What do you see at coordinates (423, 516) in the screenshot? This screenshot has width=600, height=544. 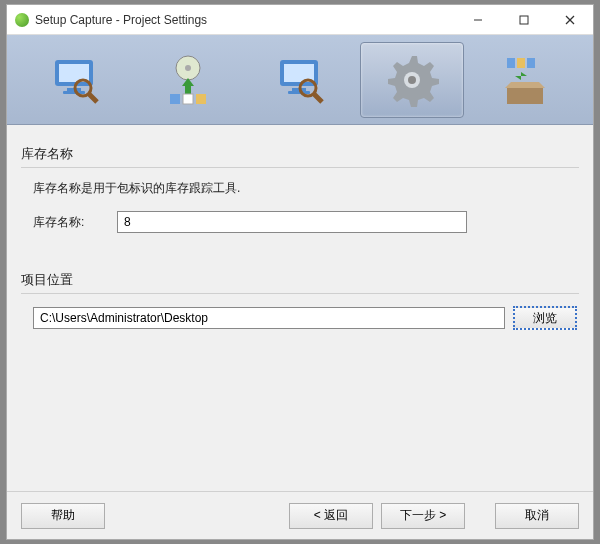 I see `next-button: 下一步 >` at bounding box center [423, 516].